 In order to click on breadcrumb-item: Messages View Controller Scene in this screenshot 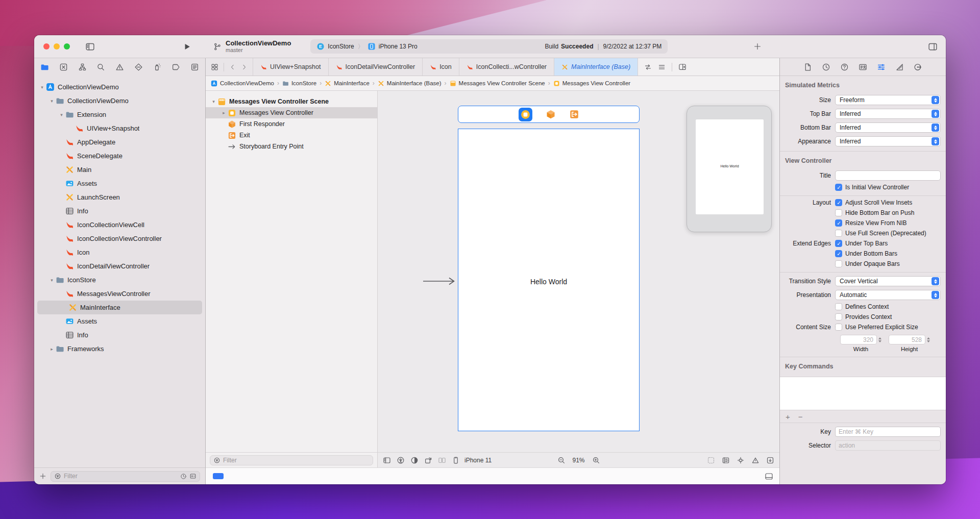, I will do `click(497, 84)`.